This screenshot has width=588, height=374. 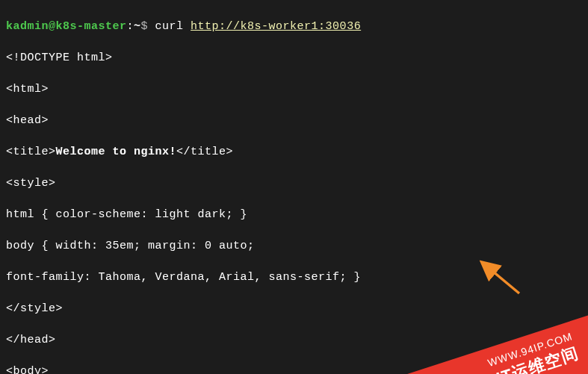 What do you see at coordinates (276, 27) in the screenshot?
I see `command-url: http://k8s-worker1:30036` at bounding box center [276, 27].